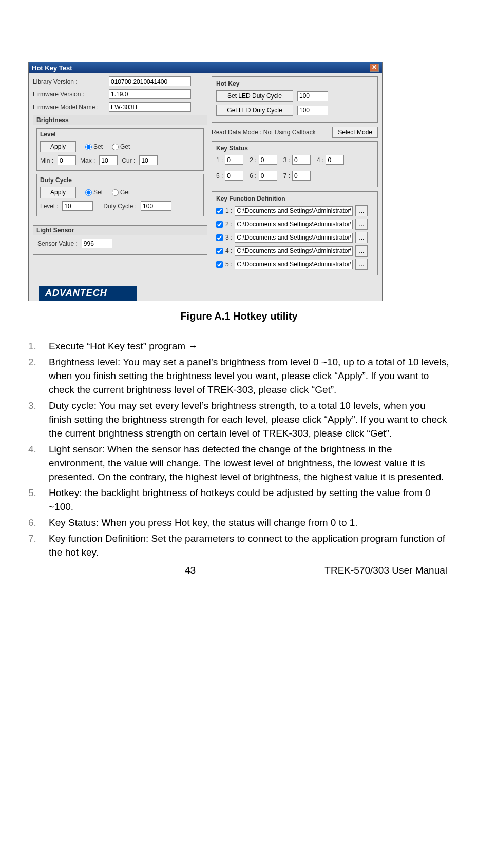 This screenshot has height=868, width=478. What do you see at coordinates (355, 132) in the screenshot?
I see `select-mode-button: Select Mode` at bounding box center [355, 132].